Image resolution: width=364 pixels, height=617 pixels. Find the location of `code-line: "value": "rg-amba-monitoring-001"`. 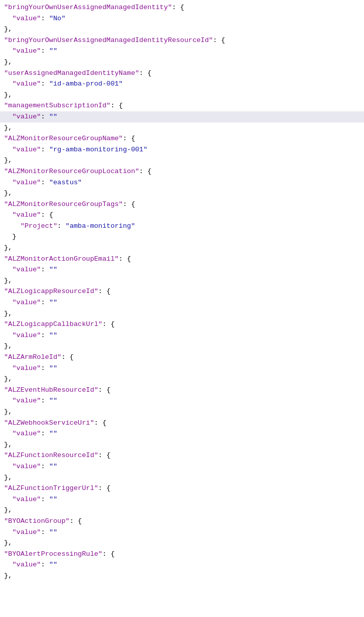

code-line: "value": "rg-amba-monitoring-001" is located at coordinates (182, 150).